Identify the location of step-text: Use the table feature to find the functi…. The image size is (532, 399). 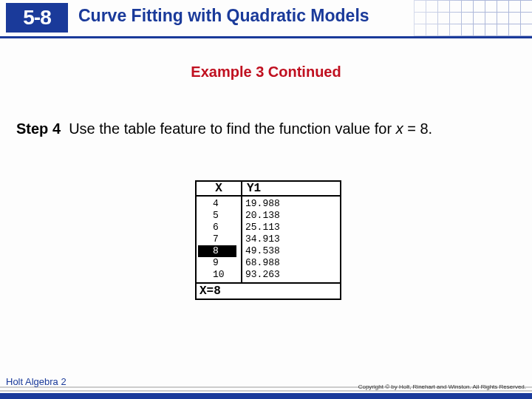
(232, 129).